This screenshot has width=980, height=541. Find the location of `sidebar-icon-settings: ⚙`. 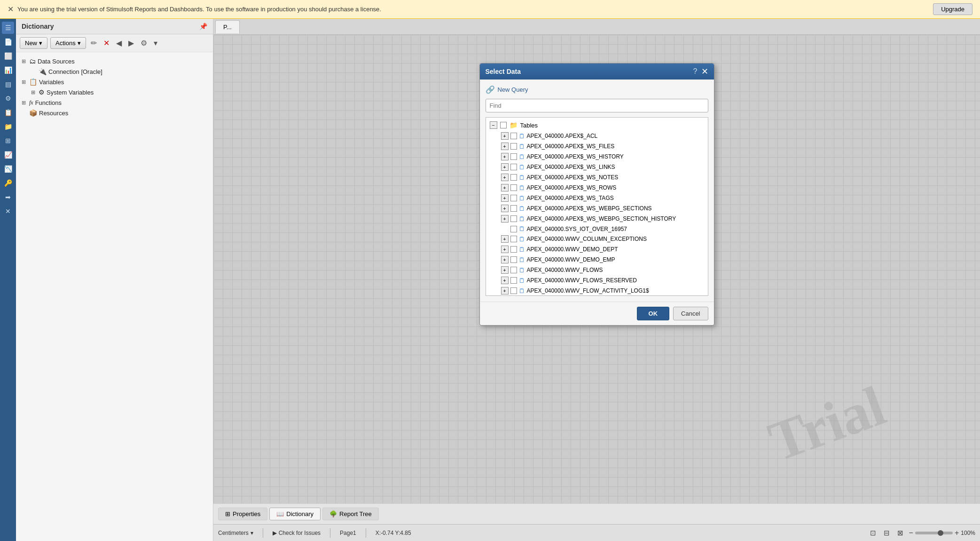

sidebar-icon-settings: ⚙ is located at coordinates (8, 98).